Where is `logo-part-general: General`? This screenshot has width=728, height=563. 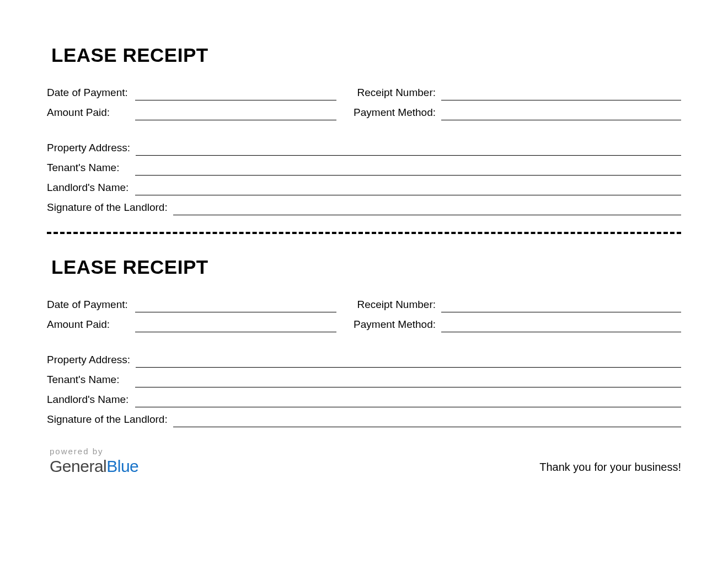 logo-part-general: General is located at coordinates (78, 466).